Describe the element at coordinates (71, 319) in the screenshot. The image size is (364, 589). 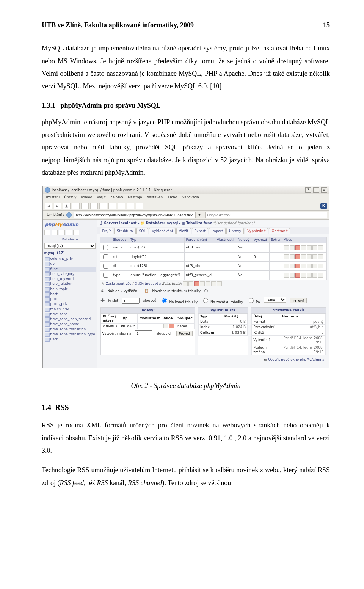
I see `table-link: time_zone_leap_second` at that location.